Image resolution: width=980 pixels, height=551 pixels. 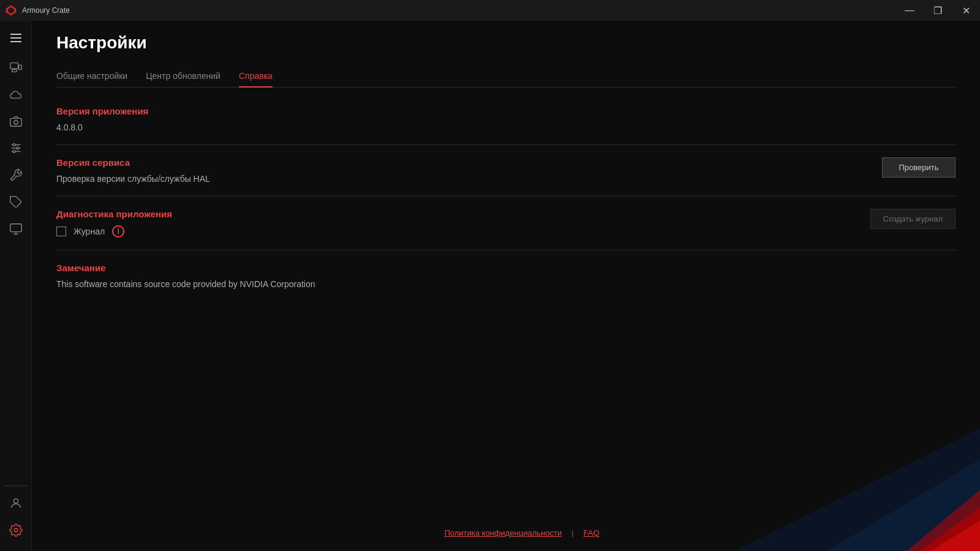 I want to click on service-version-left: Версия сервиса Проверка версии службы/сл…, so click(x=134, y=170).